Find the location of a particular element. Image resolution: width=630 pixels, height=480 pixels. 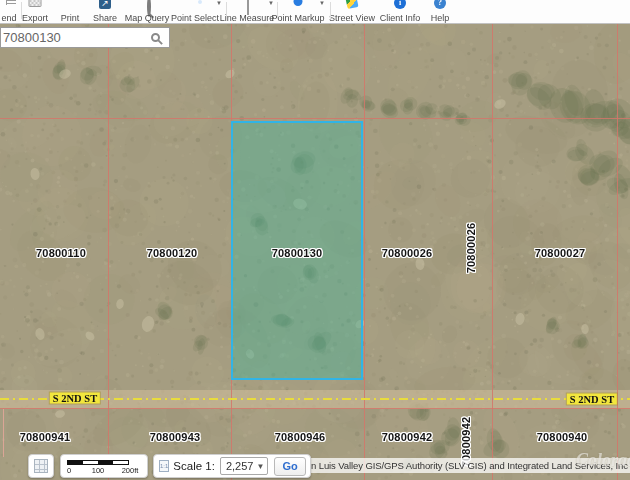

parcel-label: 70800942 is located at coordinates (408, 437).